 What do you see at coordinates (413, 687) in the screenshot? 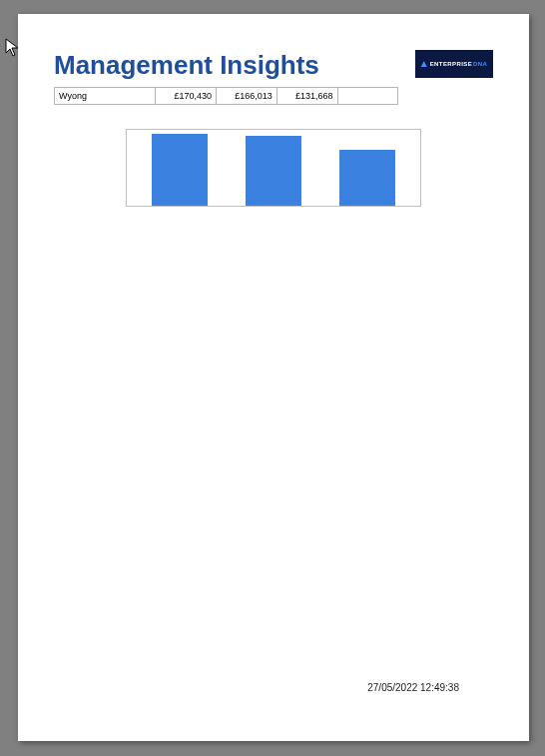
I see `footer-timestamp: 27/05/2022 12:49:38` at bounding box center [413, 687].